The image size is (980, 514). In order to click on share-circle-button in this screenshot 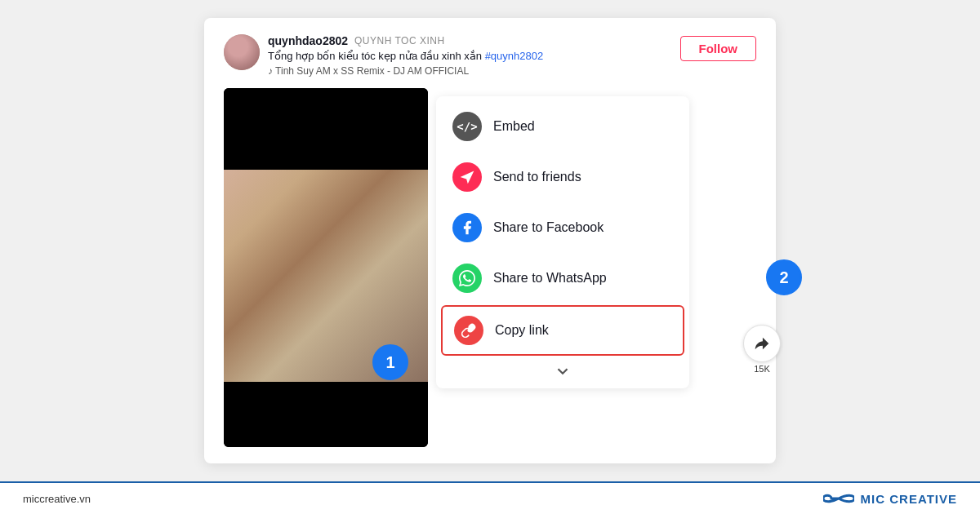, I will do `click(762, 343)`.